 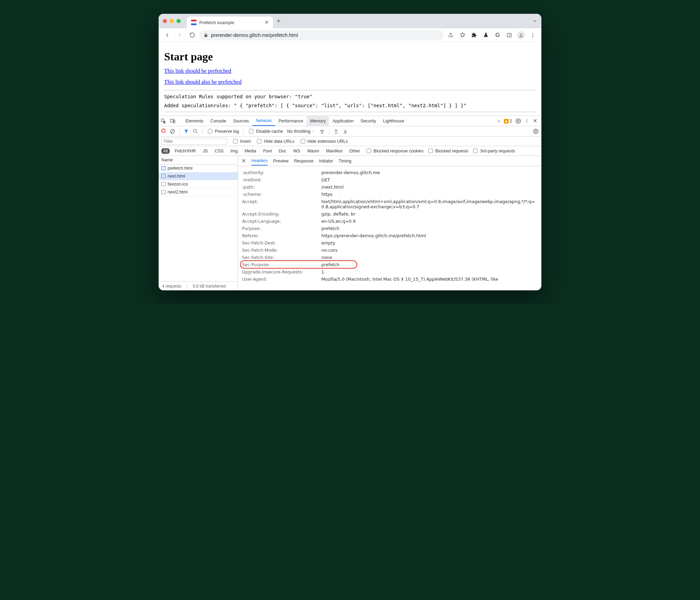 I want to click on network-settings-icon, so click(x=536, y=131).